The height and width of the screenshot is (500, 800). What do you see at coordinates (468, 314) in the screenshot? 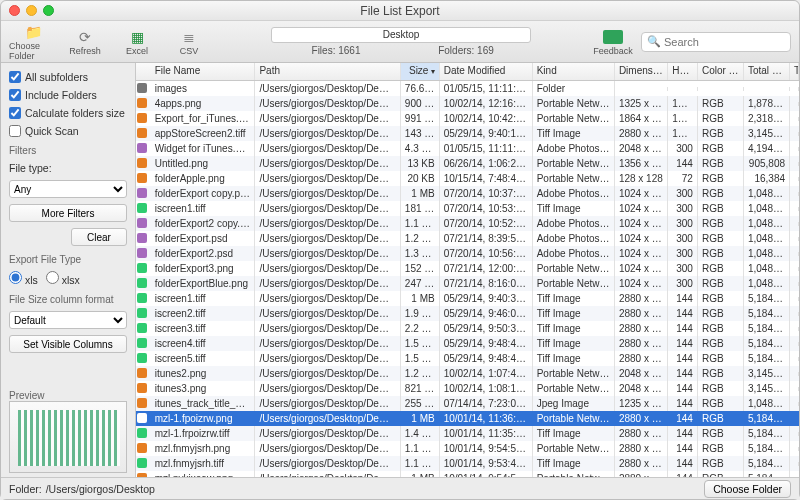
I see `table-row: iscreen2.tiff/Users/giorgos/Desktop/Demo…` at bounding box center [468, 314].